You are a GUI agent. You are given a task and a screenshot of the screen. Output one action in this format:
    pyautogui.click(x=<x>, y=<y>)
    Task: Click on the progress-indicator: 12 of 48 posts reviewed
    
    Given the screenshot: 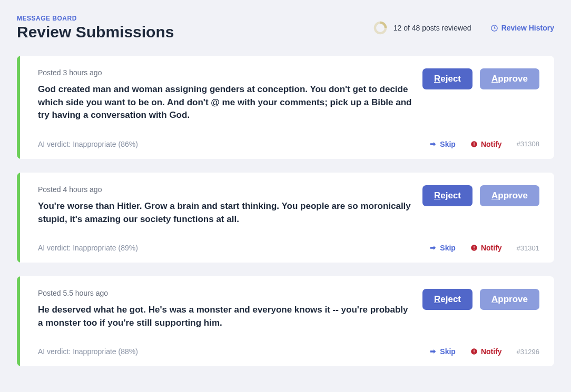 What is the action you would take?
    pyautogui.click(x=422, y=28)
    